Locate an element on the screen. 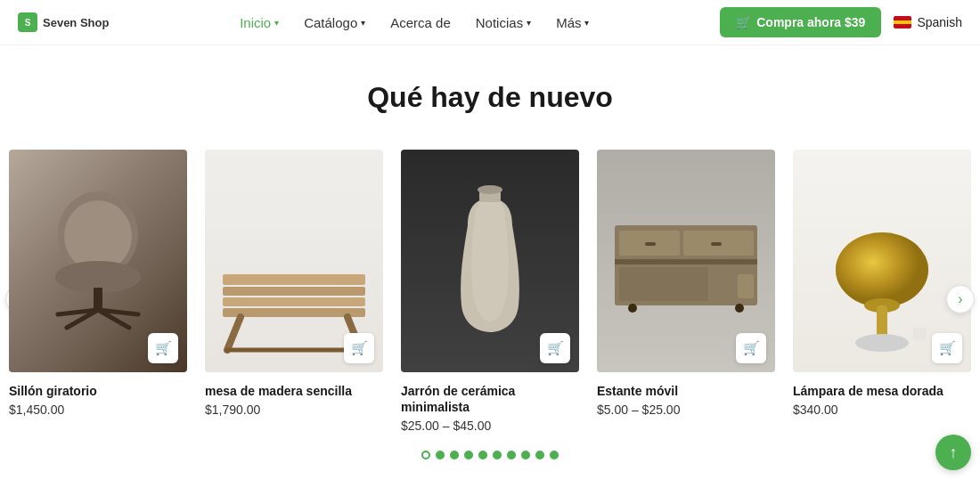 This screenshot has height=488, width=980. product-image-shelf: 🛒 is located at coordinates (686, 261).